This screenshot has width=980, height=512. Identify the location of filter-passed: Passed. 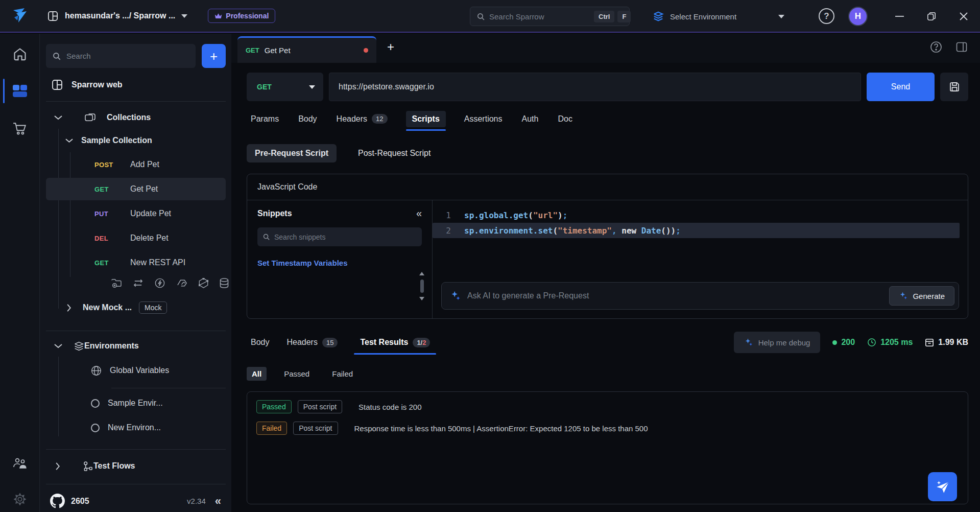
(297, 374).